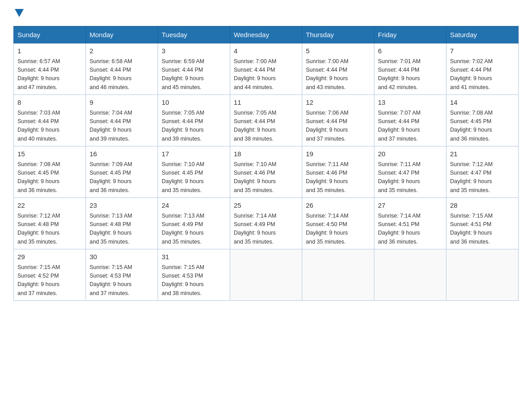 Image resolution: width=532 pixels, height=411 pixels. What do you see at coordinates (50, 154) in the screenshot?
I see `day-number: 15` at bounding box center [50, 154].